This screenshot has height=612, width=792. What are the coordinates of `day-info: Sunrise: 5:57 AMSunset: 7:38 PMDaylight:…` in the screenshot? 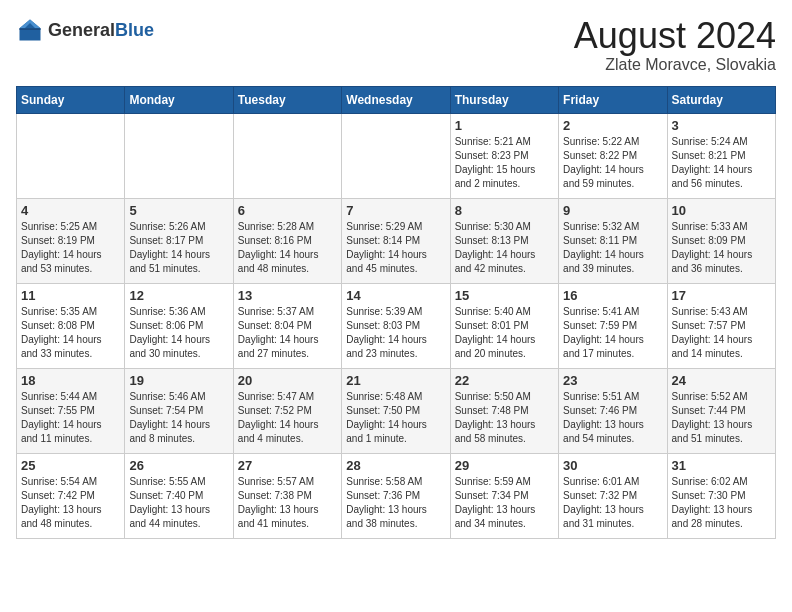 It's located at (288, 503).